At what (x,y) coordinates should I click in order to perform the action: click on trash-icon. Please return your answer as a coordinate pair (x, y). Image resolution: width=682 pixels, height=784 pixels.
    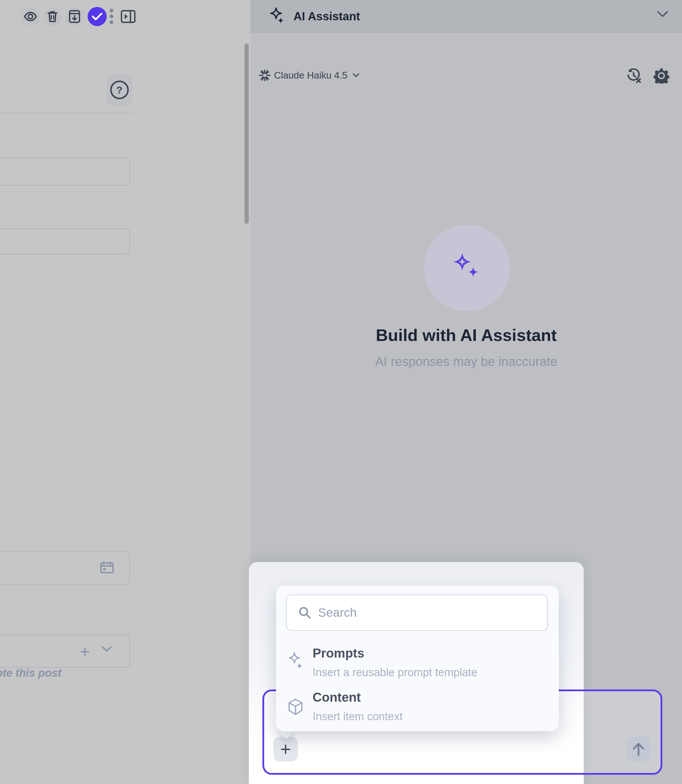
    Looking at the image, I should click on (53, 16).